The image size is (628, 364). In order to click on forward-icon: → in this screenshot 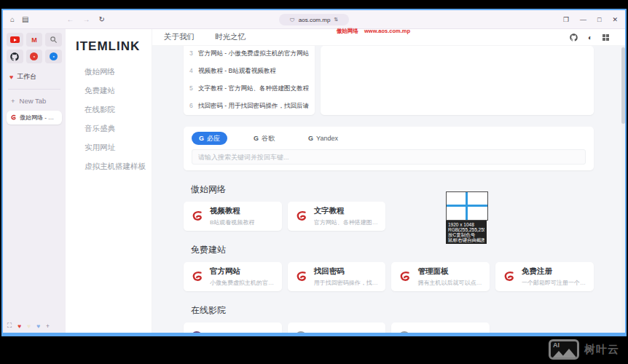, I will do `click(87, 19)`.